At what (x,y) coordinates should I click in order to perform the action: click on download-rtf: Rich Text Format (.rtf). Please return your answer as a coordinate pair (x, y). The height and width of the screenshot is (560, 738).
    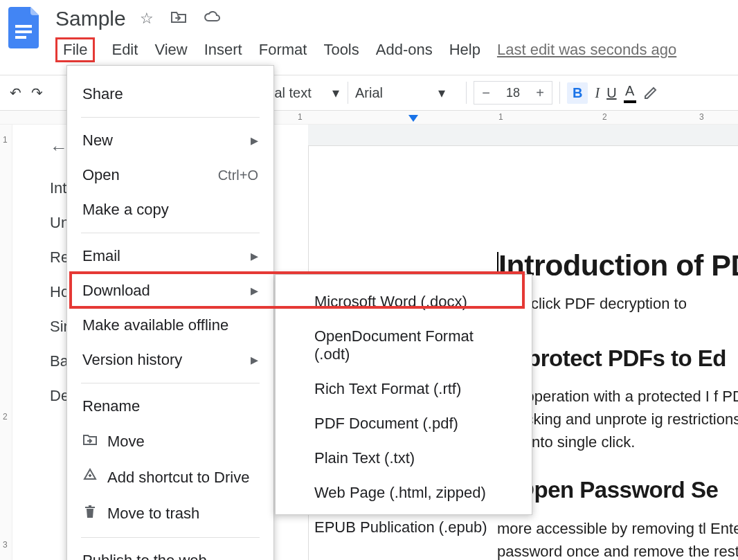
    Looking at the image, I should click on (404, 389).